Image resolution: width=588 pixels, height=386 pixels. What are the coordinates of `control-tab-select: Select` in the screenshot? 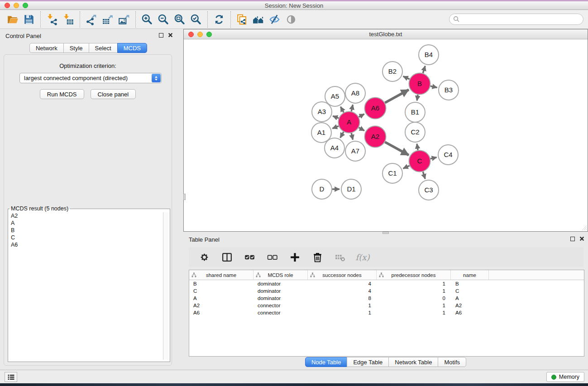 It's located at (103, 48).